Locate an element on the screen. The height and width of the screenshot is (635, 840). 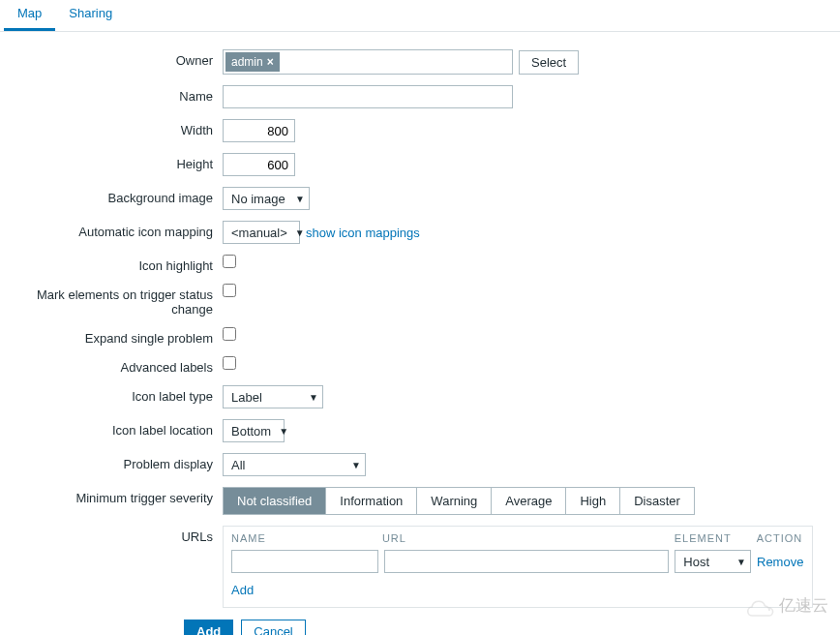
label-probdisp: Problem display is located at coordinates (116, 463).